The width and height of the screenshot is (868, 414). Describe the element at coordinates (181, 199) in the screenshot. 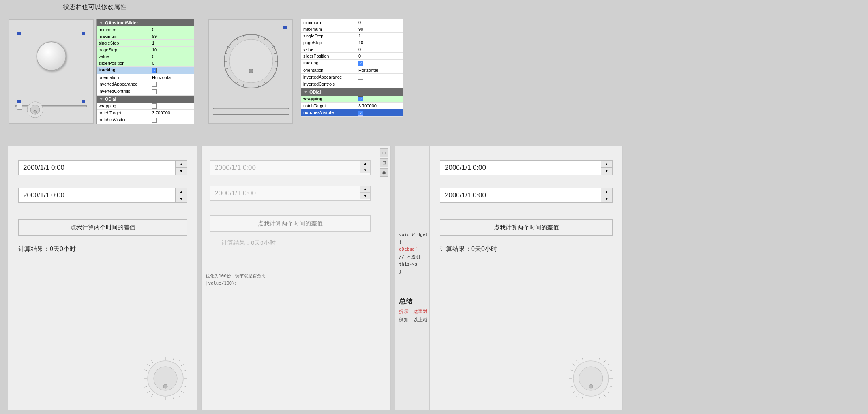

I see `spinner-down-2: ▼` at that location.